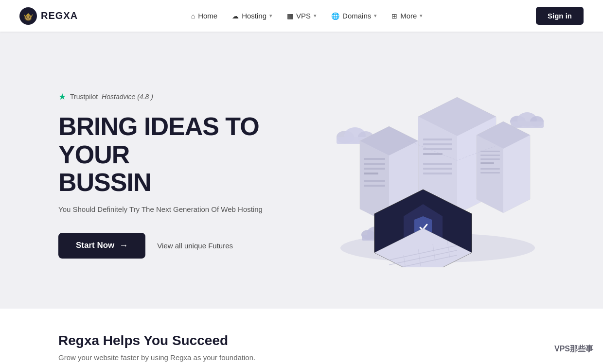  What do you see at coordinates (408, 16) in the screenshot?
I see `nav-more-label: More` at bounding box center [408, 16].